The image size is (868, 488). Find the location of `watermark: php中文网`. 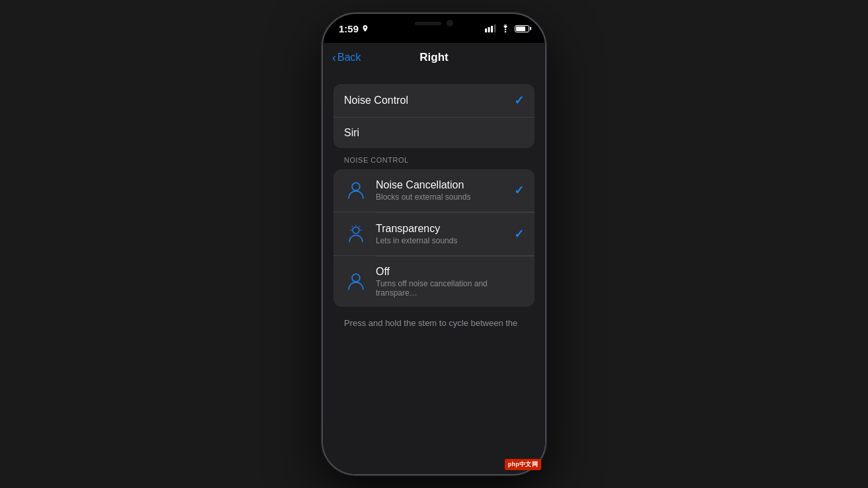

watermark: php中文网 is located at coordinates (523, 464).